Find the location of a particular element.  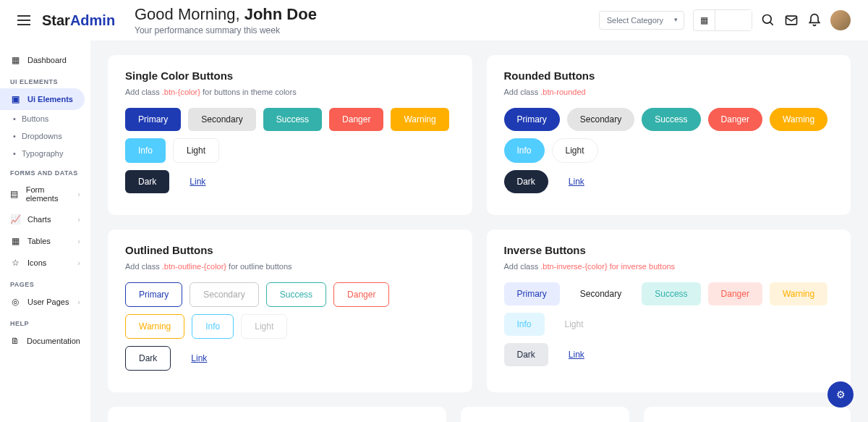

user-icon: ◎ is located at coordinates (15, 302).